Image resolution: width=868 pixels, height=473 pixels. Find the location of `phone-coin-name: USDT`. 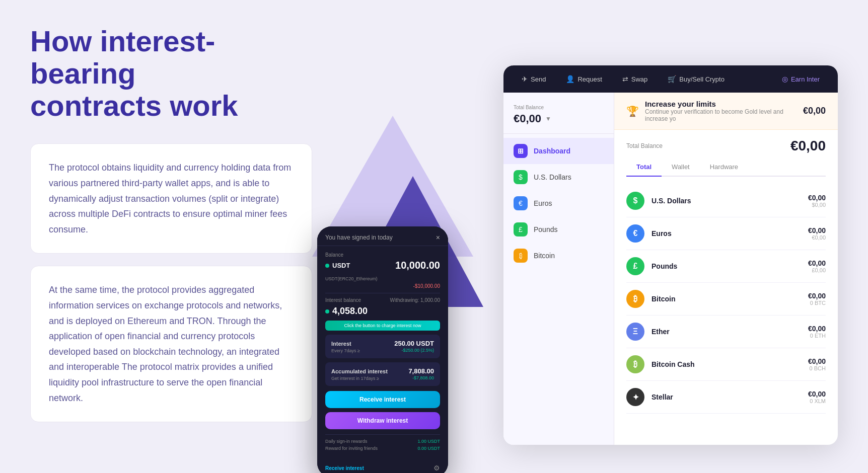

phone-coin-name: USDT is located at coordinates (341, 266).